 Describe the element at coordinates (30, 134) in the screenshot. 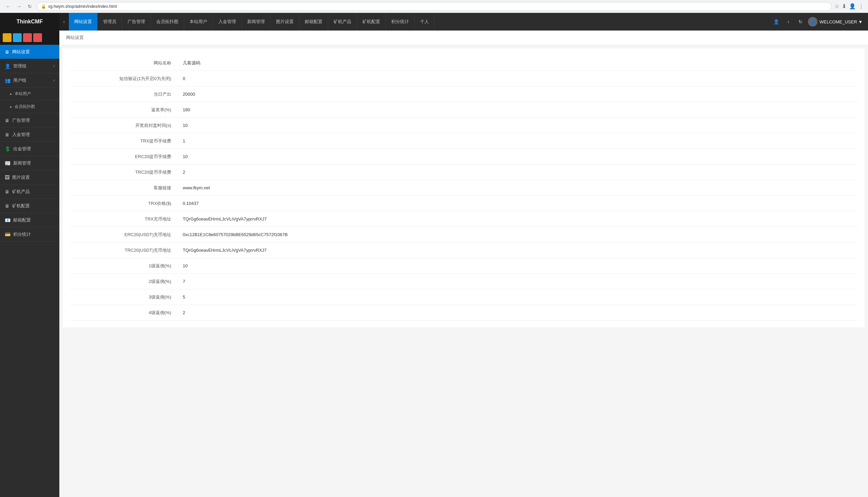

I see `sidebar-item-入金管理: 🖥入金管理` at that location.